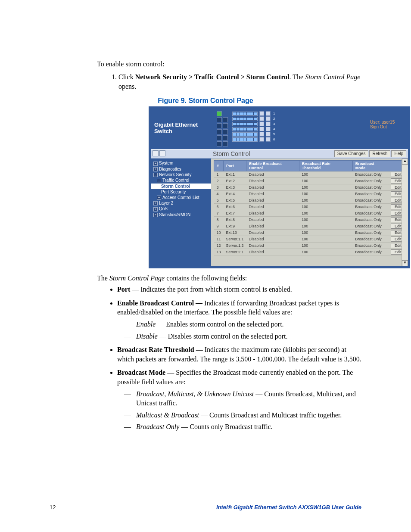  Describe the element at coordinates (311, 166) in the screenshot. I see `table-header-row: # Port Enable Broadcast Control Broadcas…` at that location.